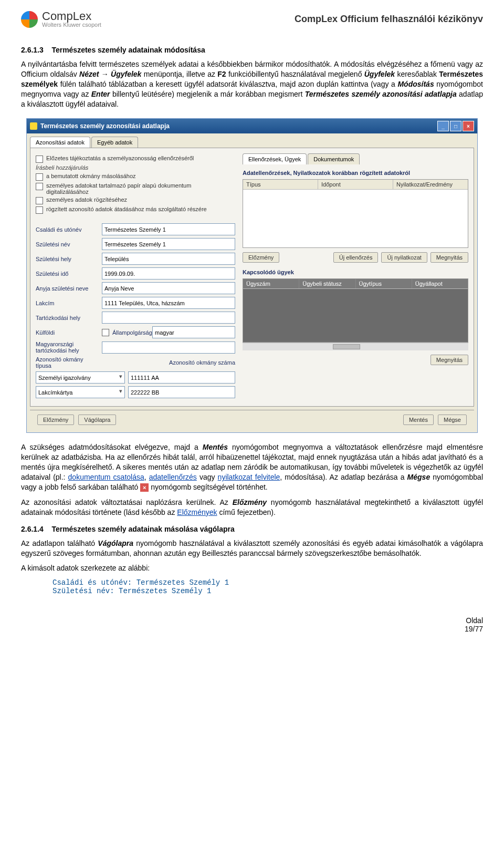 Image resolution: width=504 pixels, height=849 pixels. What do you see at coordinates (106, 477) in the screenshot?
I see `link-dok-csatolasa: dokumentum csatolása` at bounding box center [106, 477].